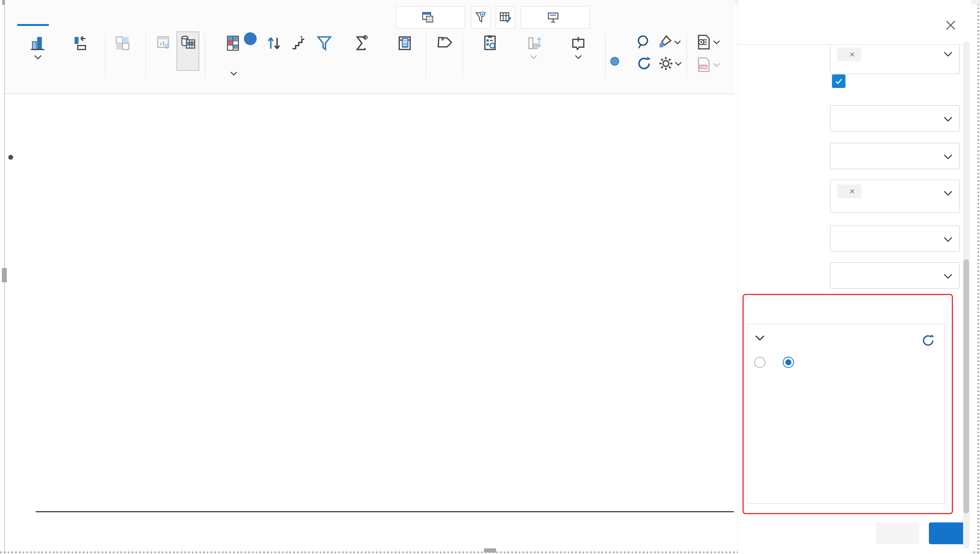 The width and height of the screenshot is (980, 554). Describe the element at coordinates (490, 43) in the screenshot. I see `analytics-icon` at that location.